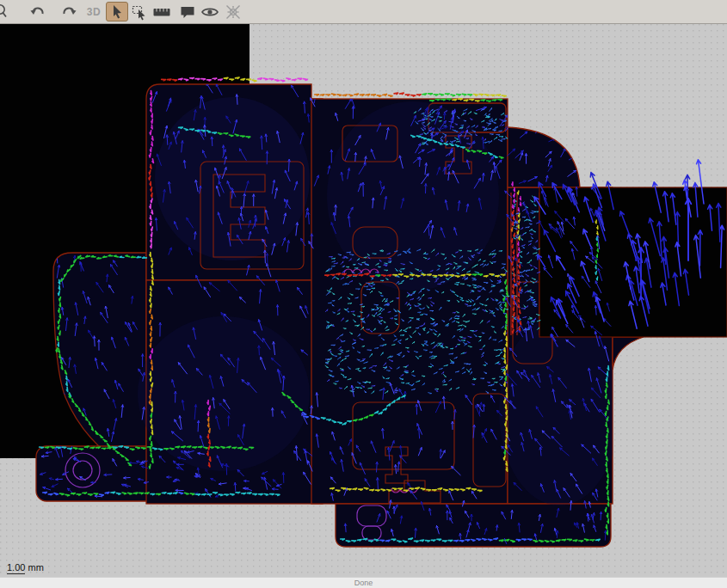 This screenshot has height=588, width=727. I want to click on undo-button, so click(38, 12).